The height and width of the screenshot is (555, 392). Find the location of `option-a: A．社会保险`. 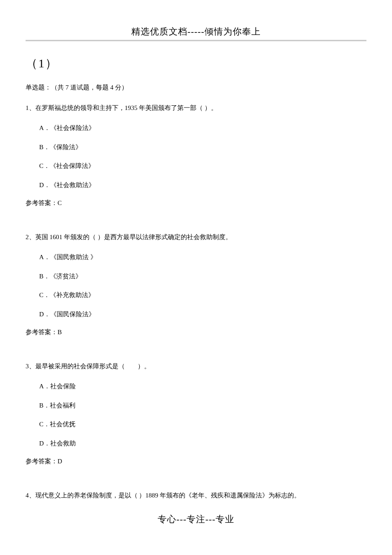

option-a: A．社会保险 is located at coordinates (203, 386).